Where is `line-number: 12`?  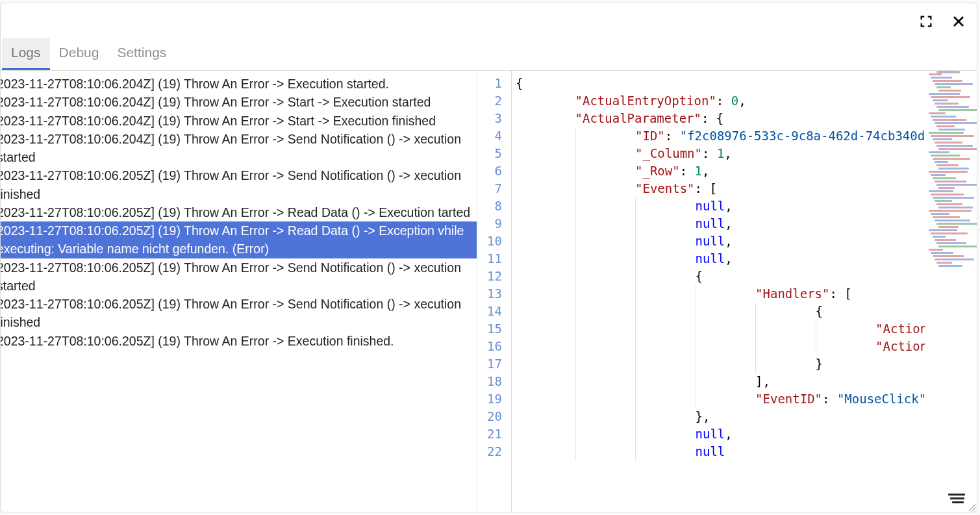
line-number: 12 is located at coordinates (490, 277).